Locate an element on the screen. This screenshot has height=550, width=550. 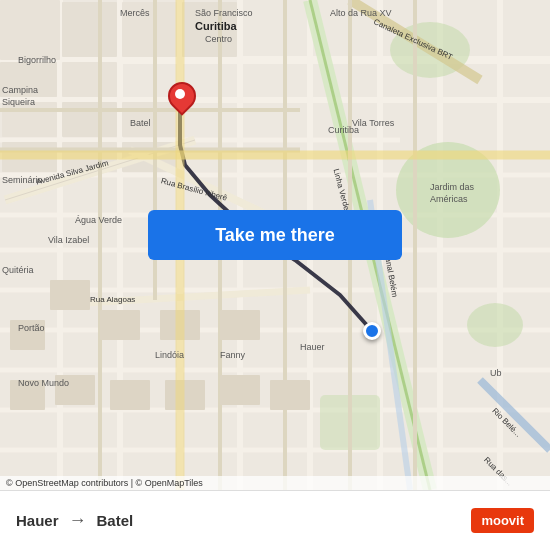
footer-origin: Hauer is located at coordinates (38, 520).